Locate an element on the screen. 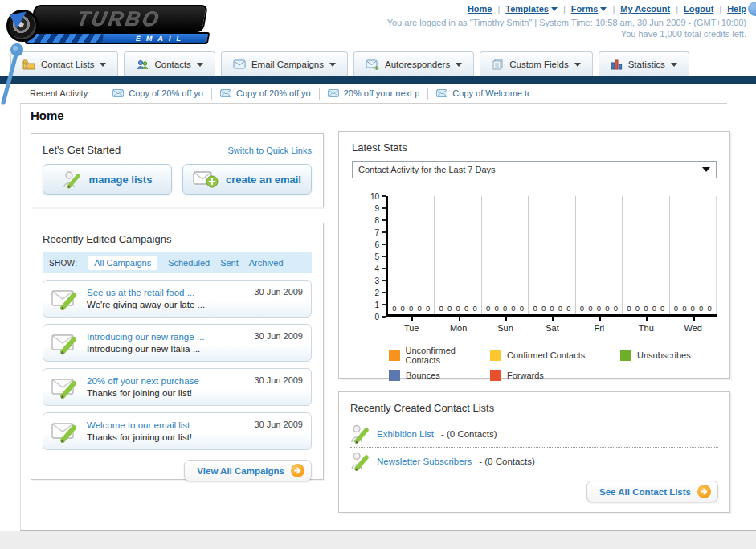 This screenshot has height=549, width=756. tab-statistics: Statistics is located at coordinates (644, 64).